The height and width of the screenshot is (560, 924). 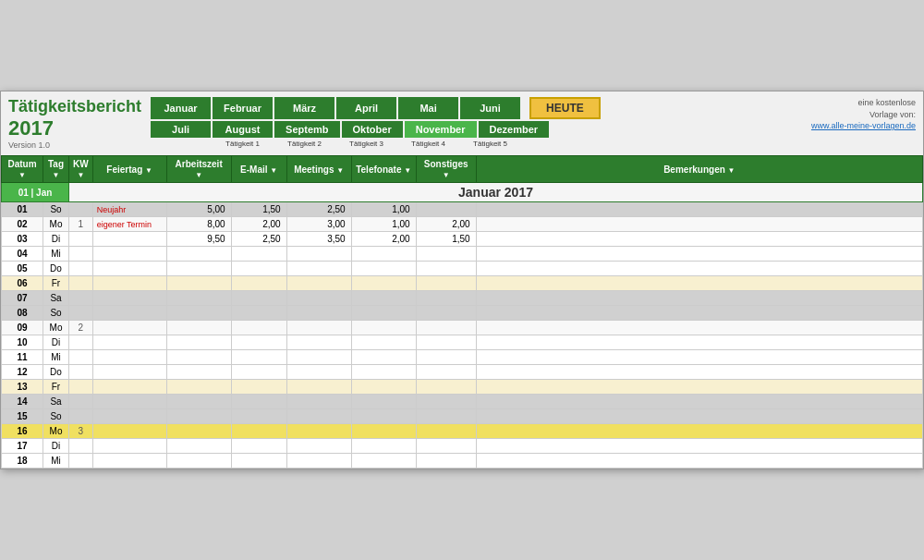 I want to click on sonstiges-cell: 1,50, so click(x=445, y=239).